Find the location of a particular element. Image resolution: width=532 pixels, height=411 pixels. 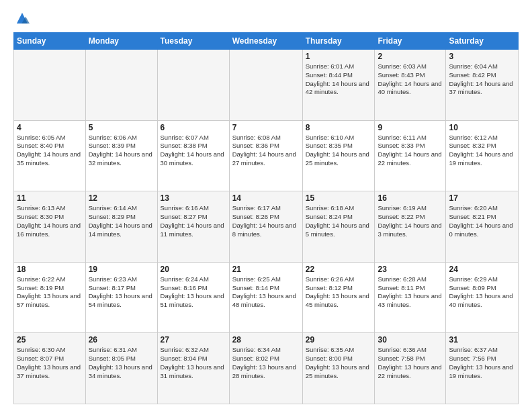

header-thursday: Thursday is located at coordinates (339, 42).